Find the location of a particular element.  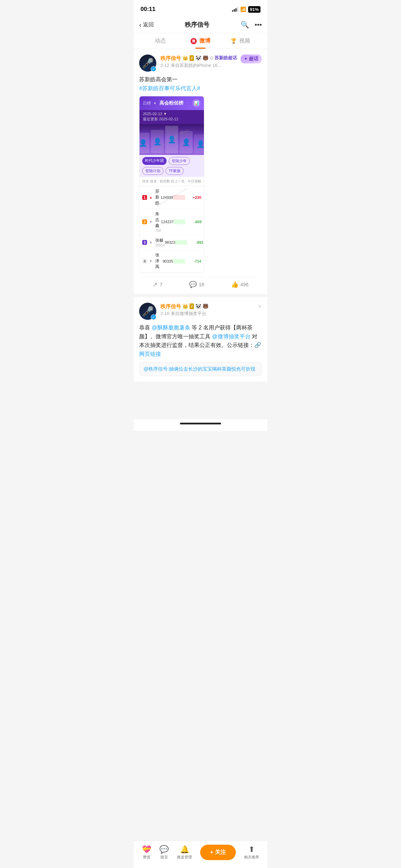

signal-icon is located at coordinates (235, 9).